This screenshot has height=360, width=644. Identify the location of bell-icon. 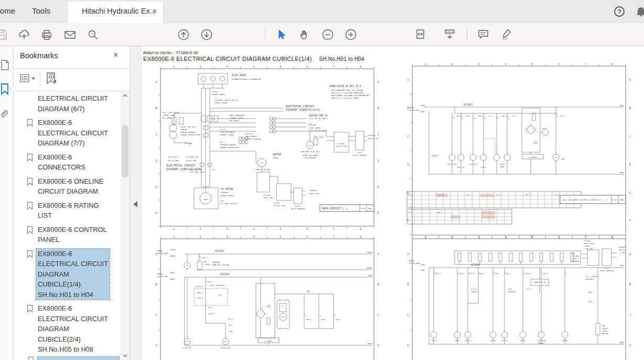
(639, 12).